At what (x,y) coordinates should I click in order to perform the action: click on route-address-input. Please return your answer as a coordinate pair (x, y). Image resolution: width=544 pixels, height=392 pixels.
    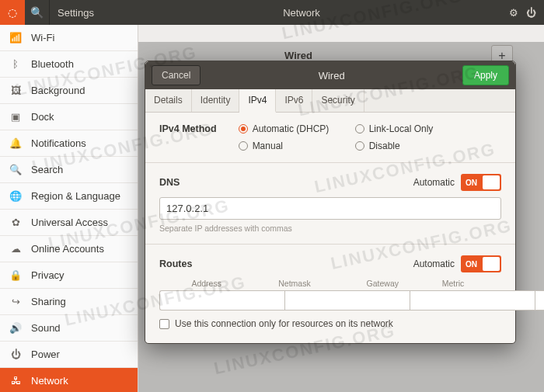
    Looking at the image, I should click on (222, 300).